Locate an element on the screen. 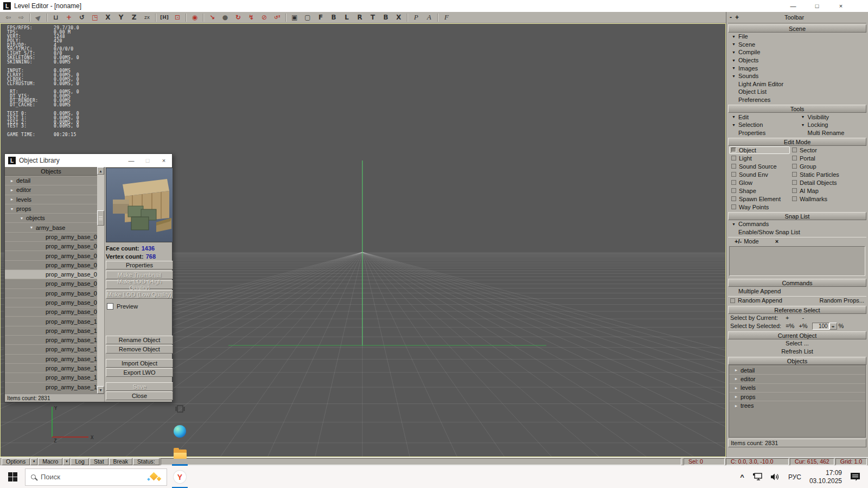 This screenshot has width=868, height=488. pivot-mode-icon: P is located at coordinates (416, 17).